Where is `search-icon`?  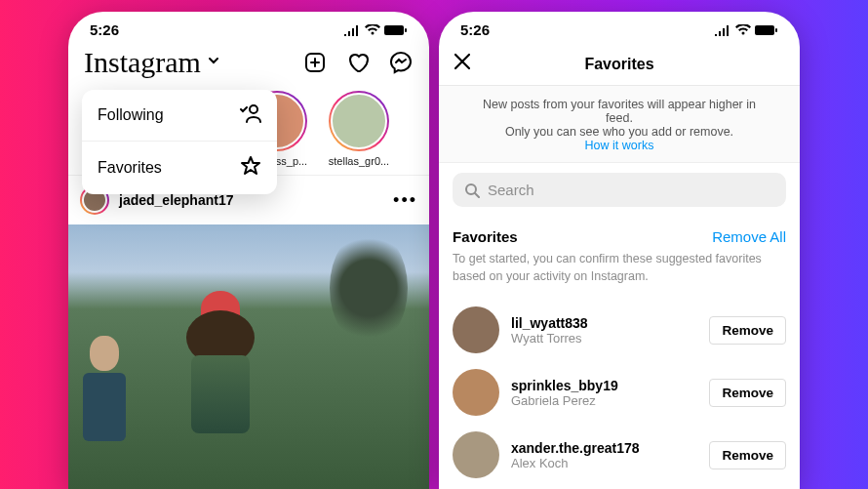 search-icon is located at coordinates (472, 190).